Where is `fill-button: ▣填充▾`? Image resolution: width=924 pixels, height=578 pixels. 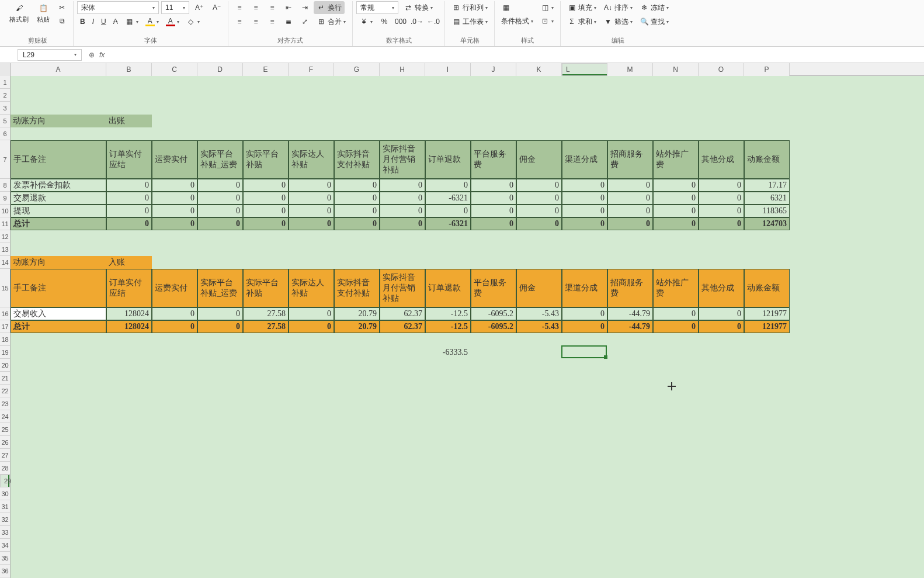
fill-button: ▣填充▾ is located at coordinates (582, 8).